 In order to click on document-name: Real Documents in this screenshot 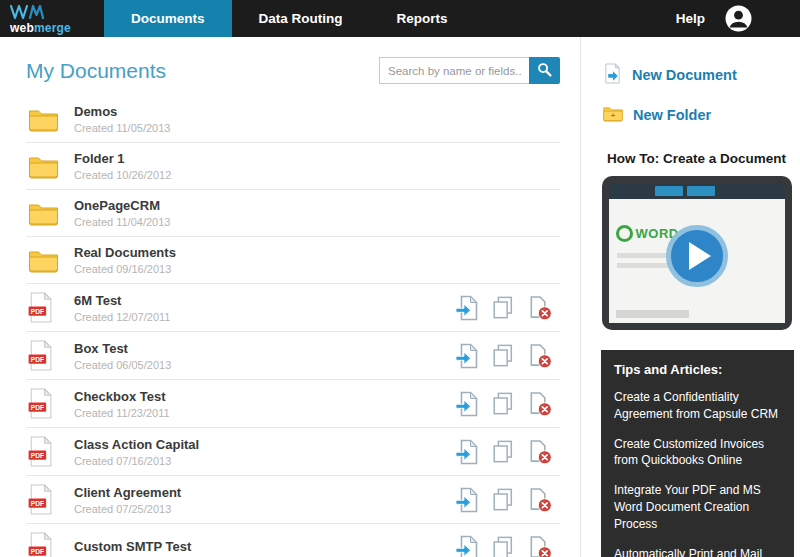, I will do `click(125, 252)`.